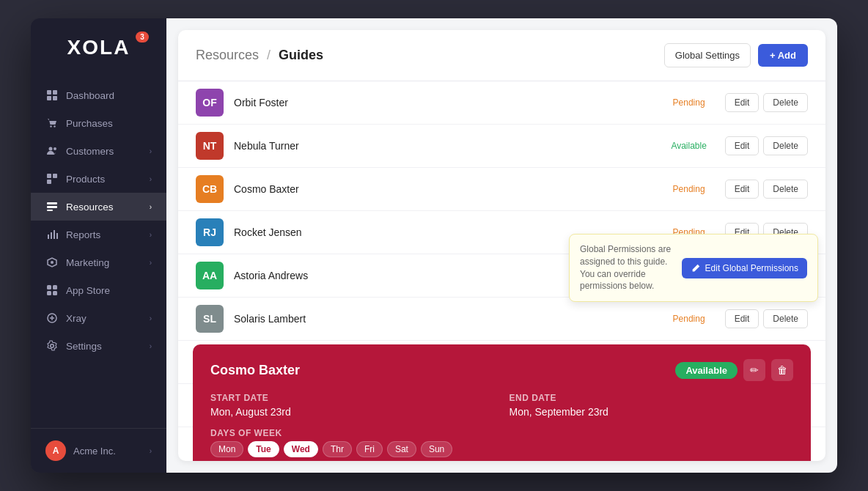  I want to click on guide-avatar: CB, so click(210, 189).